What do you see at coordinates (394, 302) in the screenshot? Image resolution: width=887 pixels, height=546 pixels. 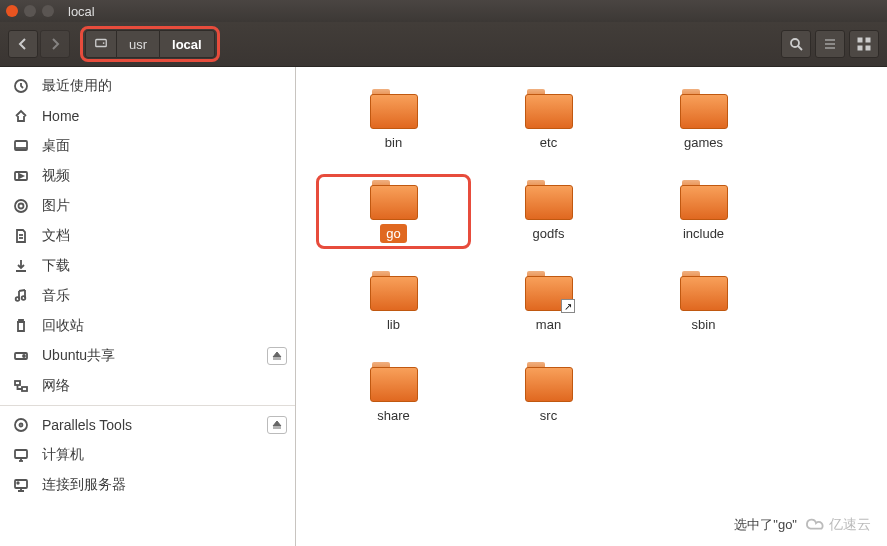 I see `folder-lib: lib` at bounding box center [394, 302].